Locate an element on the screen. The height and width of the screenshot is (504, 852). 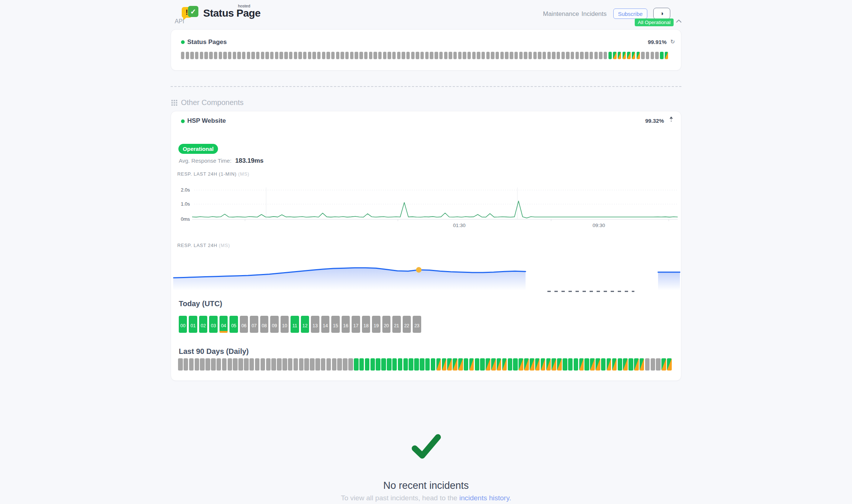
highlight-point is located at coordinates (419, 270).